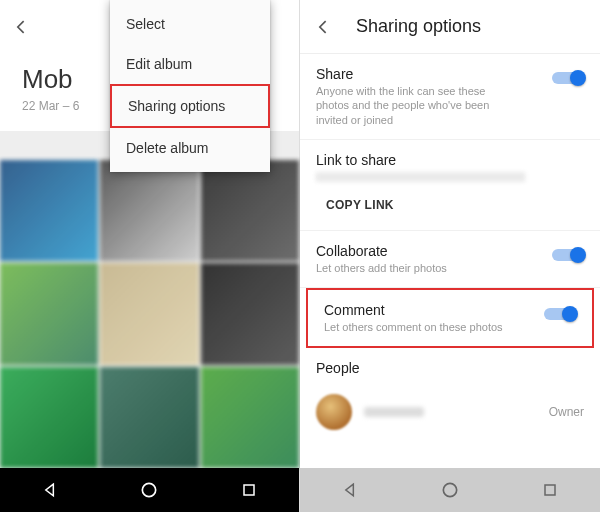 This screenshot has width=600, height=512. I want to click on comment-subtitle: Let others comment on these photos, so click(424, 327).